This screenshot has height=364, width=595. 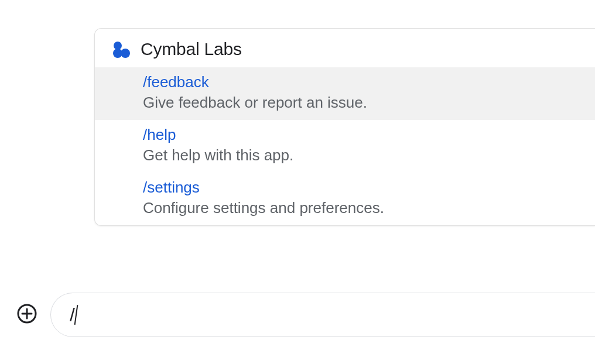 What do you see at coordinates (121, 49) in the screenshot?
I see `app-icon` at bounding box center [121, 49].